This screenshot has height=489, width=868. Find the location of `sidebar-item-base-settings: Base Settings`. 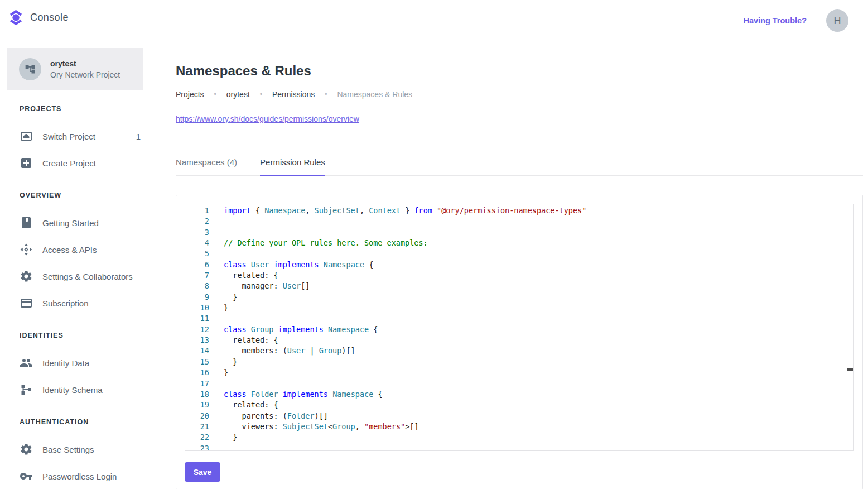

sidebar-item-base-settings: Base Settings is located at coordinates (76, 449).